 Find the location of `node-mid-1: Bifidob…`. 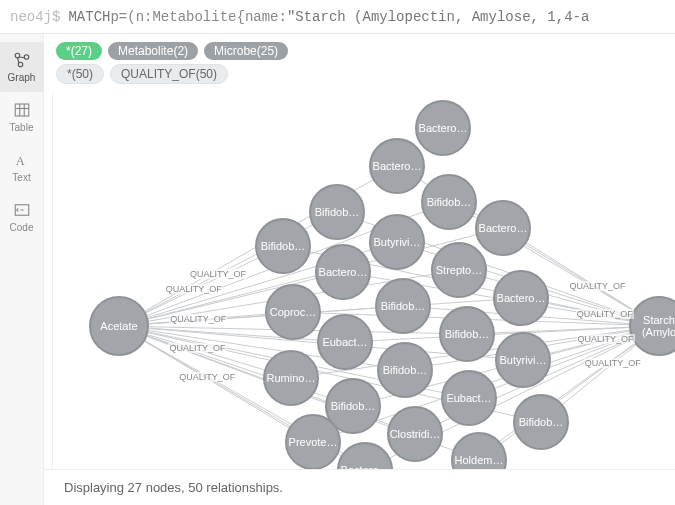

node-mid-1: Bifidob… is located at coordinates (449, 202).